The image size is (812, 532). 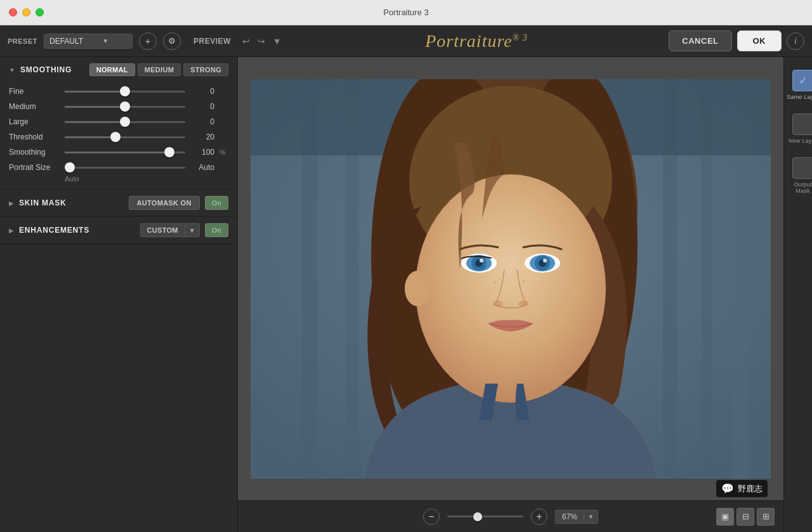 I want to click on large-slider-row: Large 0, so click(x=119, y=122).